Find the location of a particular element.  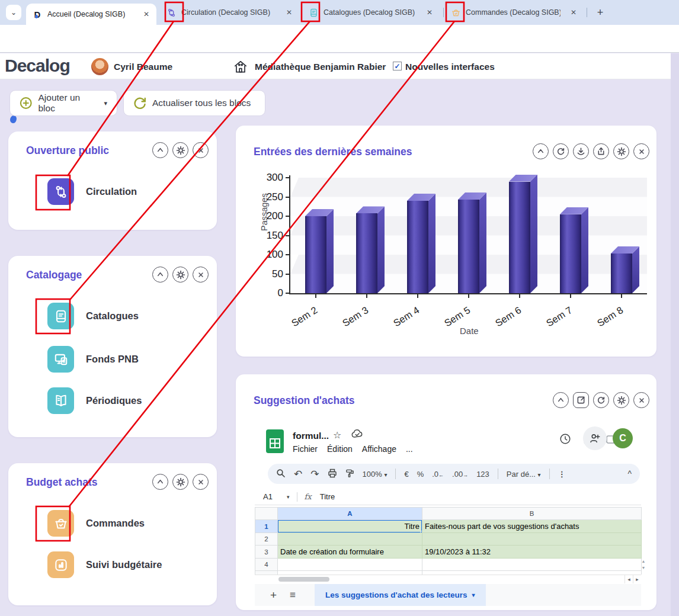

undo-icon: ↶ is located at coordinates (298, 474).